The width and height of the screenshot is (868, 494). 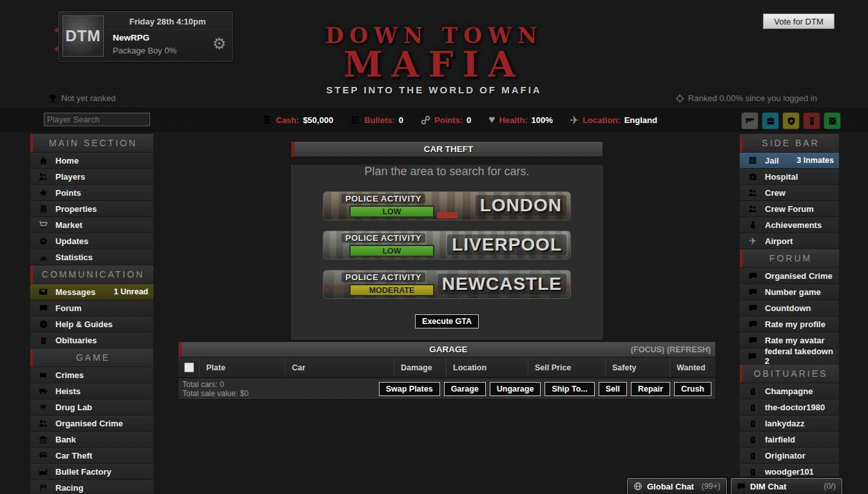 What do you see at coordinates (92, 340) in the screenshot?
I see `sidebar-item-obituaries: Obituaries` at bounding box center [92, 340].